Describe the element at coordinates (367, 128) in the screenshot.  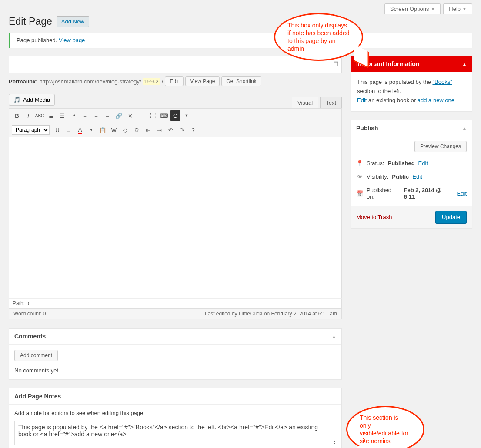
I see `publish-title: Publish` at that location.